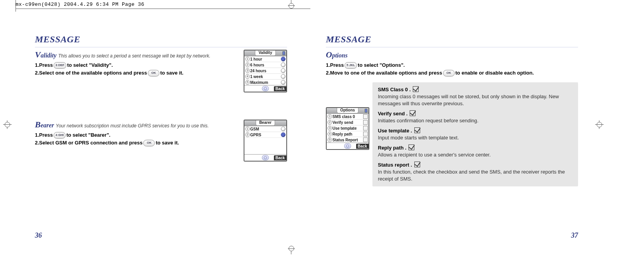 Image resolution: width=644 pixels, height=266 pixels. I want to click on screenshot-validity: Validity 11 hour 26 hours 324 hours 41 w…, so click(265, 71).